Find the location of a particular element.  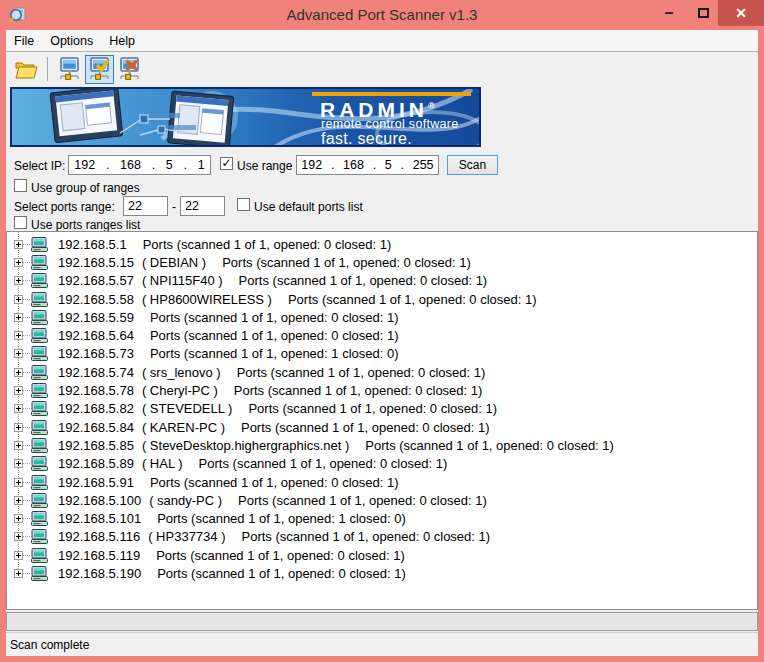

menu-help: Help is located at coordinates (122, 41).